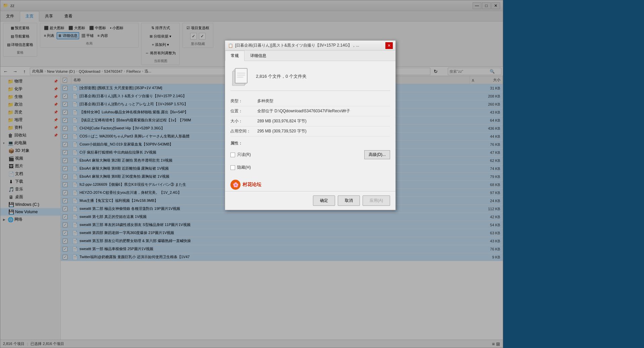 This screenshot has height=348, width=644. Describe the element at coordinates (310, 46) in the screenshot. I see `dialog-title-bar: 📋 [日暮企画(日暮りん)]黒スト&黒タイツ自撮り【3V+157P 2.14G】…` at that location.